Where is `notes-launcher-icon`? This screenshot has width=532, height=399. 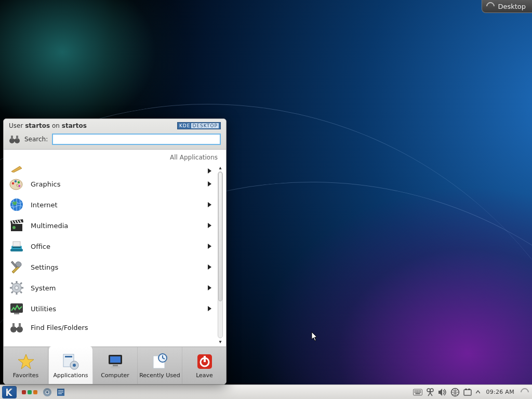
notes-launcher-icon is located at coordinates (61, 392).